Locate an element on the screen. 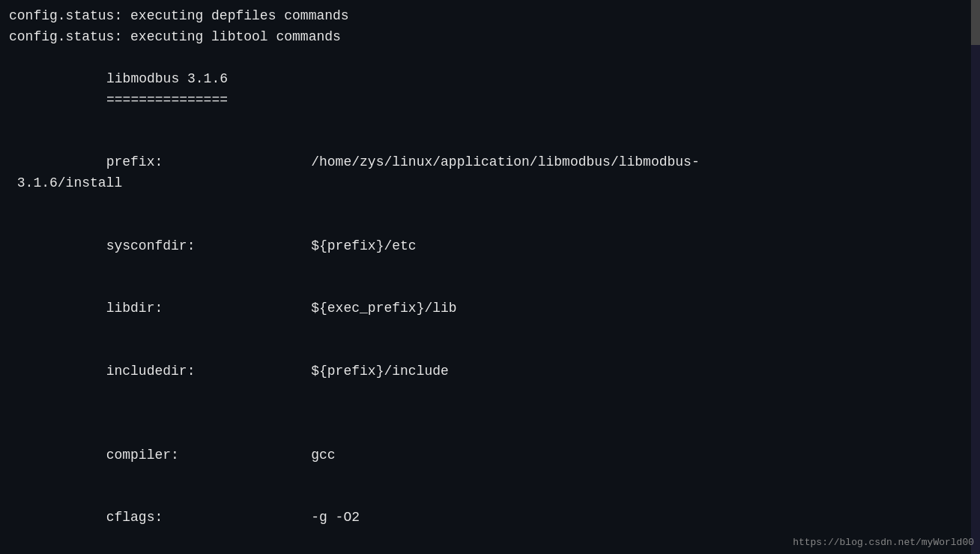 The height and width of the screenshot is (554, 980). terminal-line: =============== is located at coordinates (490, 100).